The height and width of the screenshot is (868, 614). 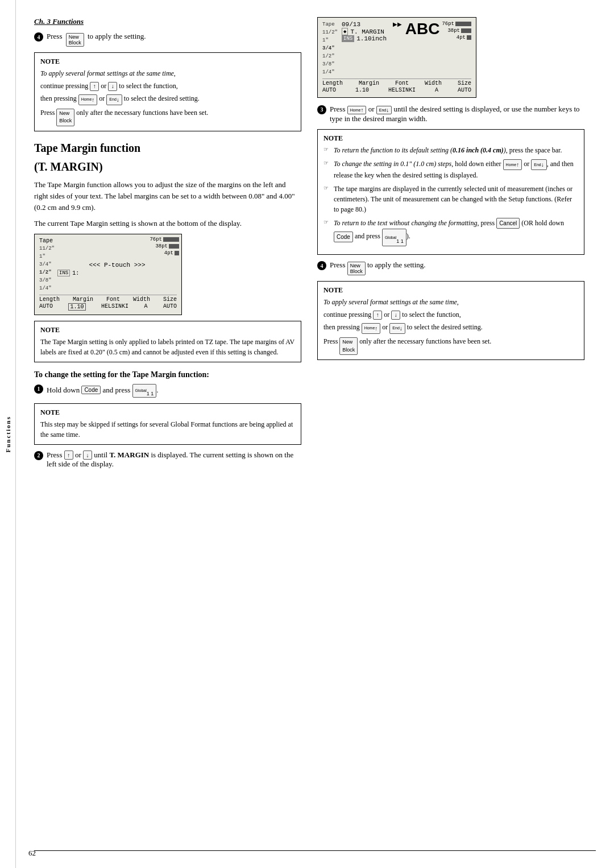 I want to click on note1-line4: Press NewBlock only after the necessary …, so click(x=168, y=117).